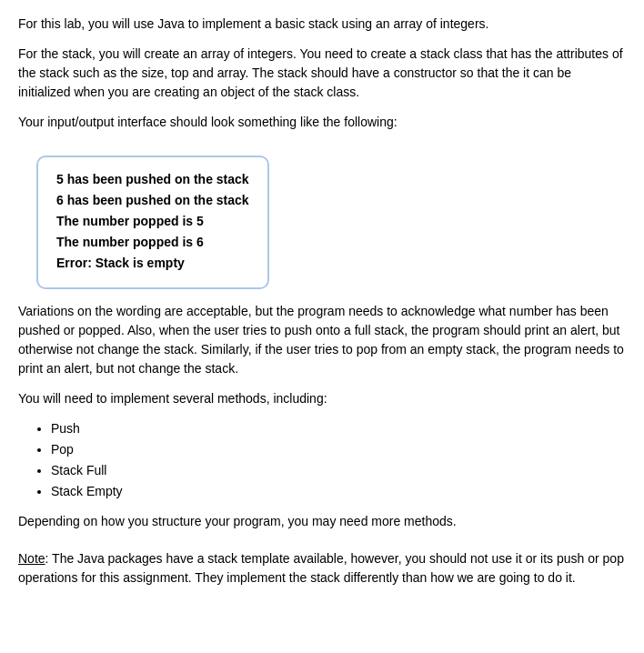  I want to click on note-section: Note: The Java packages have a stack tem…, so click(322, 568).